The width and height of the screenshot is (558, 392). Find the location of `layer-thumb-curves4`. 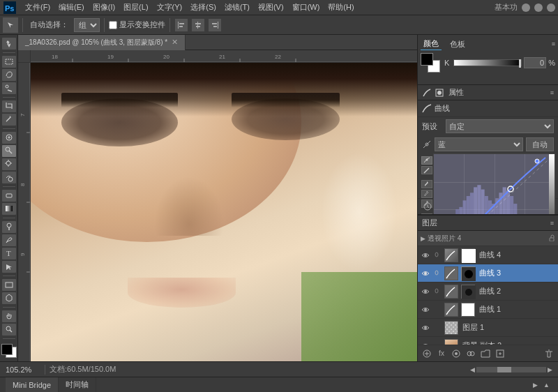

layer-thumb-curves4 is located at coordinates (451, 255).